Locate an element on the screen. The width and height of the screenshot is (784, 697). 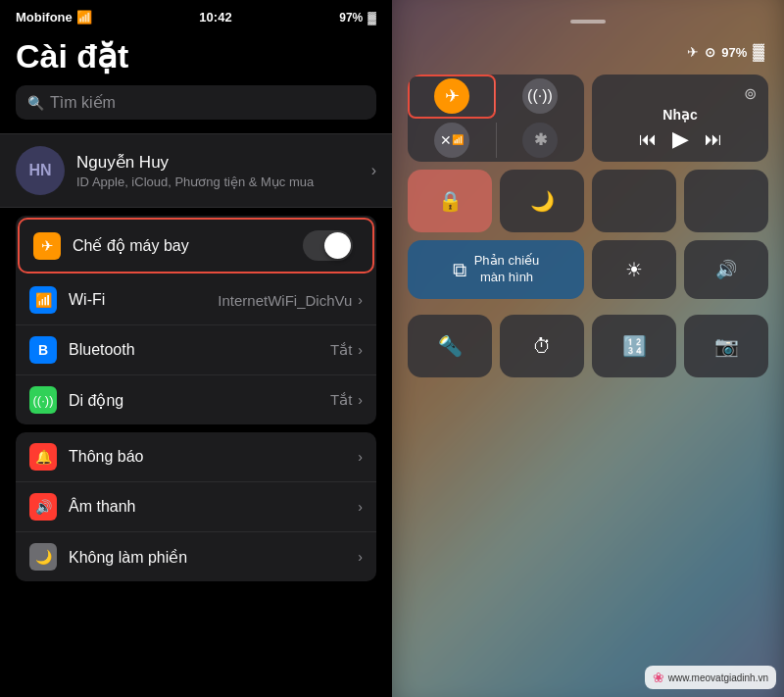
bluetooth-label: Bluetooth is located at coordinates (200, 350).